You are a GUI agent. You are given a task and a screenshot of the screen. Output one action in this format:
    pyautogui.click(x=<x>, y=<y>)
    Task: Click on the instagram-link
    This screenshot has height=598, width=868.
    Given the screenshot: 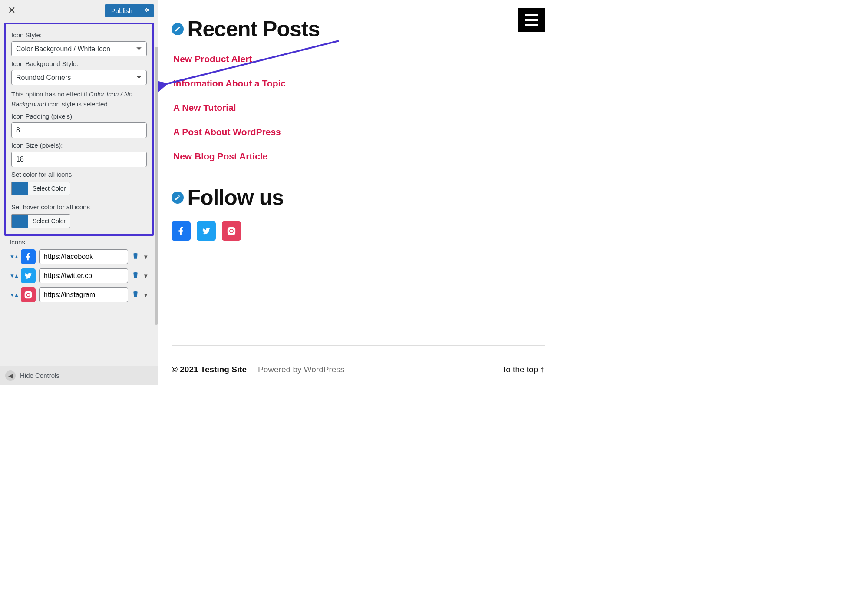 What is the action you would take?
    pyautogui.click(x=231, y=231)
    